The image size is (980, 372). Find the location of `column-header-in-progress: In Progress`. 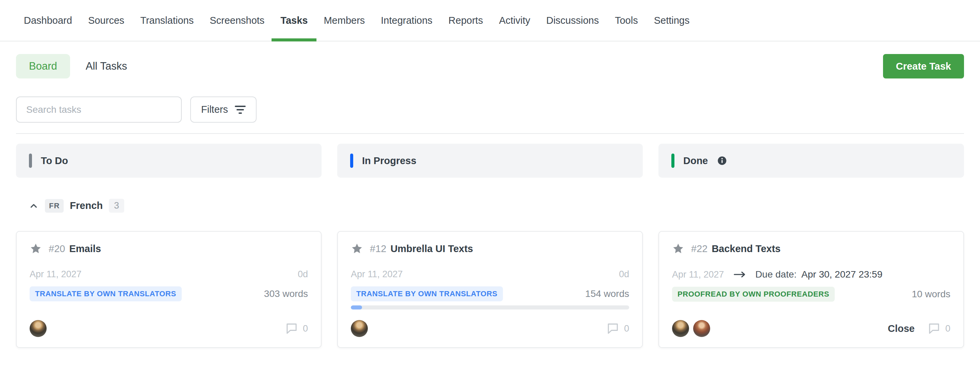

column-header-in-progress: In Progress is located at coordinates (490, 161).